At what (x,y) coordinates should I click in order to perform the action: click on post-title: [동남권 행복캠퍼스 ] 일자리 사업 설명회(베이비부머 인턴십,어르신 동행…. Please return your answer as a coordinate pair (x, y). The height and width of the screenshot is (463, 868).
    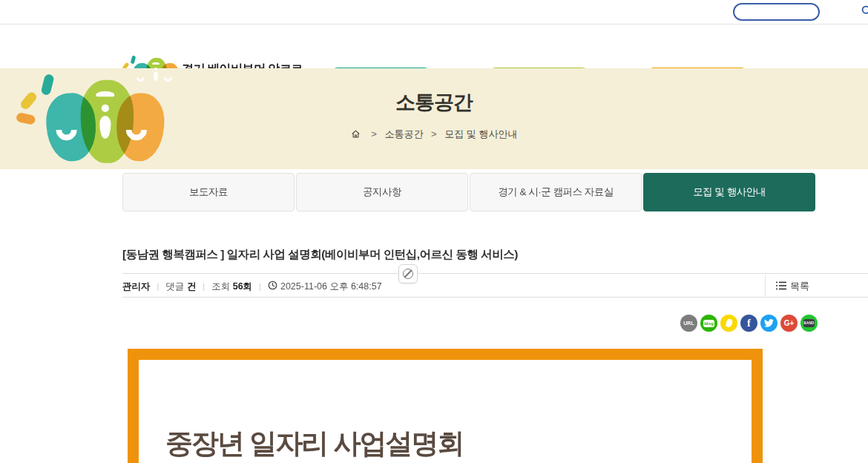
    Looking at the image, I should click on (449, 255).